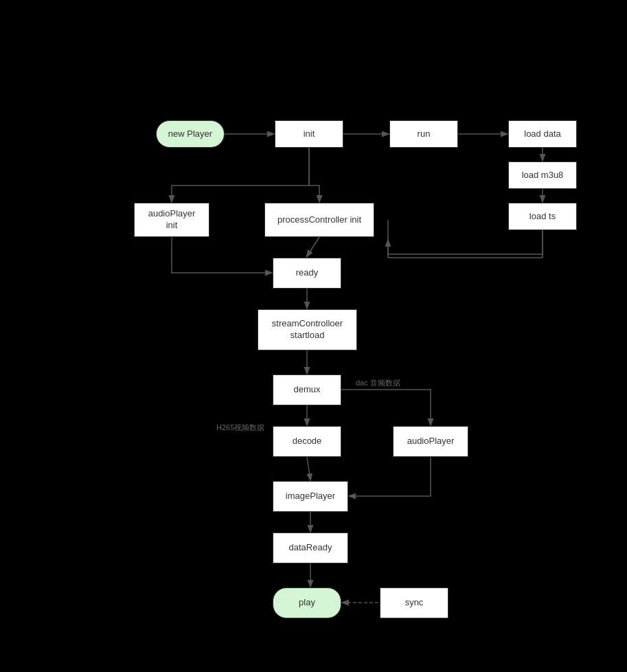  Describe the element at coordinates (308, 441) in the screenshot. I see `decode-label: decode` at that location.